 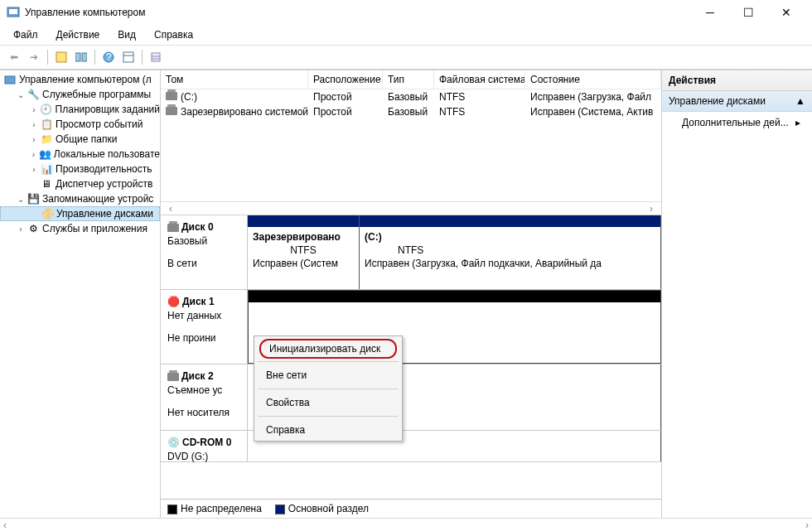 I want to click on actions-disk-management: Управление дисками ▲, so click(x=737, y=101).